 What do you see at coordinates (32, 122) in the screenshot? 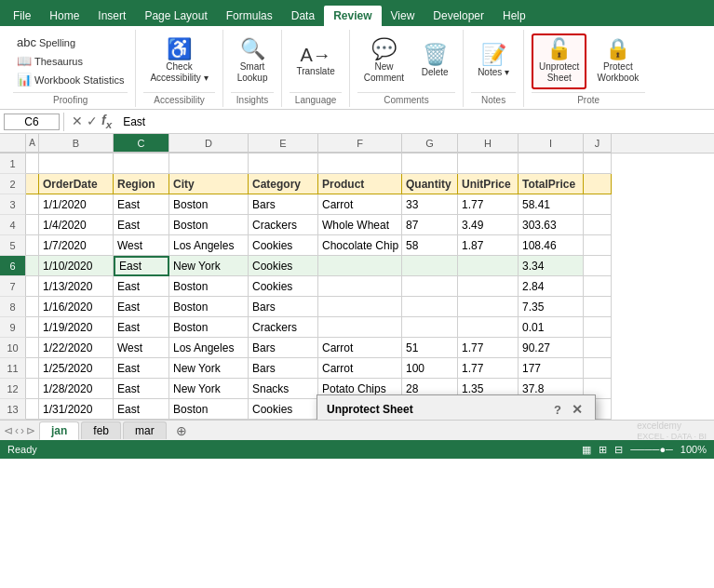
I see `name-box` at bounding box center [32, 122].